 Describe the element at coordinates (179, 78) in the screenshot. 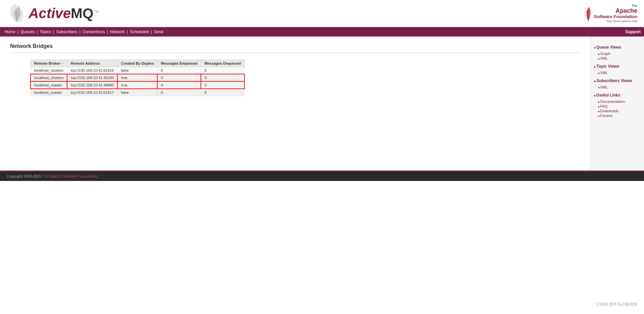

I see `table-cell-1-3: 0` at that location.